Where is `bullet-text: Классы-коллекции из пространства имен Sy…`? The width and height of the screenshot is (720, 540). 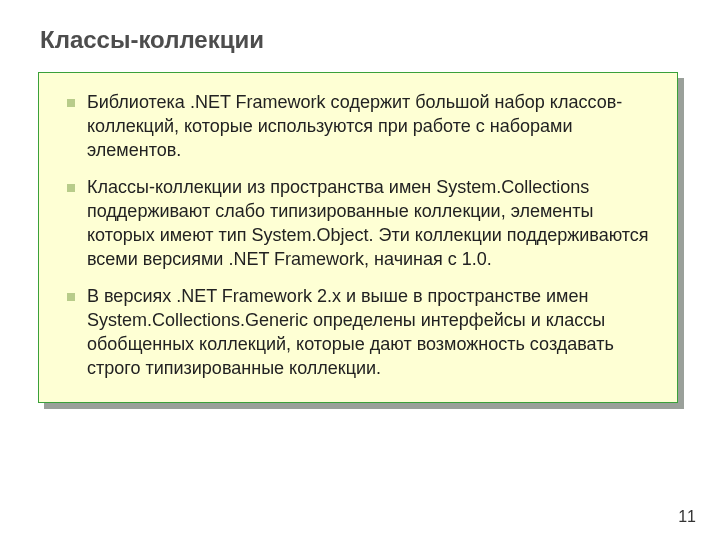
bullet-text: Классы-коллекции из пространства имен Sy… is located at coordinates (368, 222).